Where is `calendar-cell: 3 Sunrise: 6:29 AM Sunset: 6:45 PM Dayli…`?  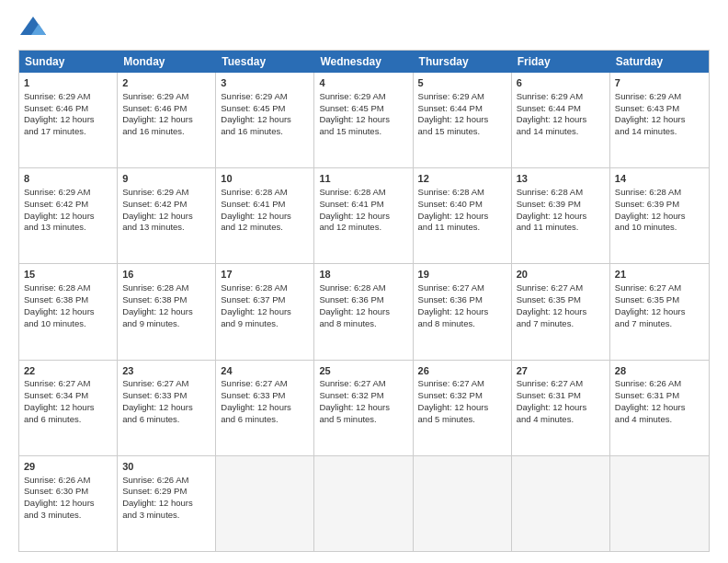 calendar-cell: 3 Sunrise: 6:29 AM Sunset: 6:45 PM Dayli… is located at coordinates (265, 120).